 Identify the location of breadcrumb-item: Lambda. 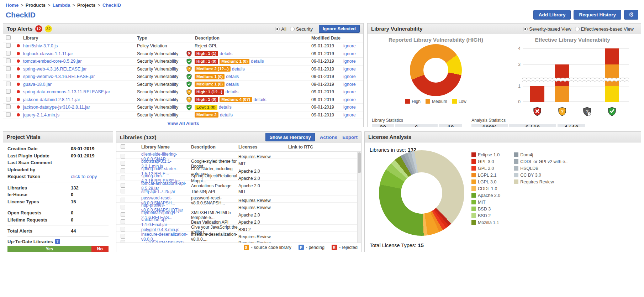
(62, 5).